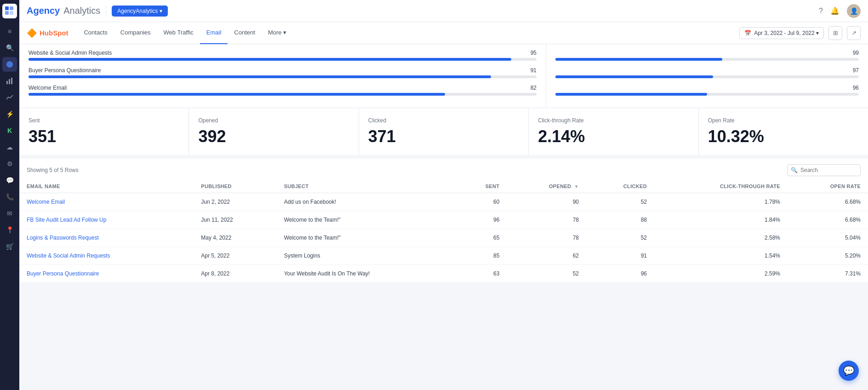 The width and height of the screenshot is (868, 390). I want to click on sort-icon: ▼, so click(577, 187).